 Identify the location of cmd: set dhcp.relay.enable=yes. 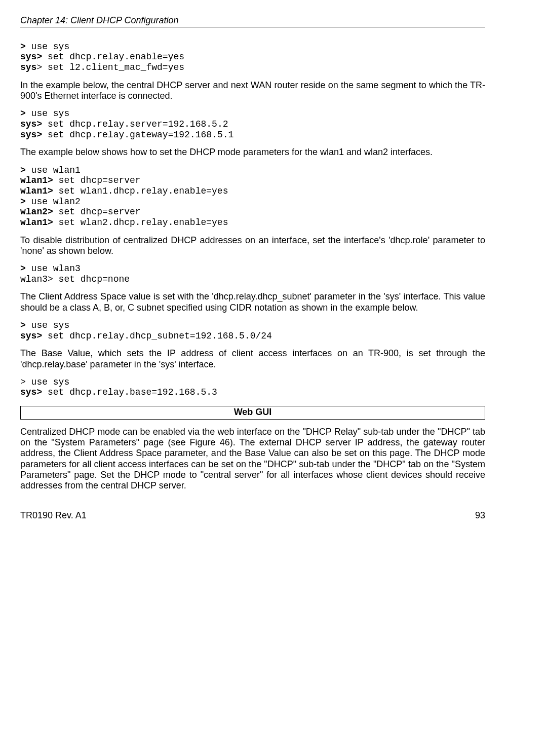
(113, 57).